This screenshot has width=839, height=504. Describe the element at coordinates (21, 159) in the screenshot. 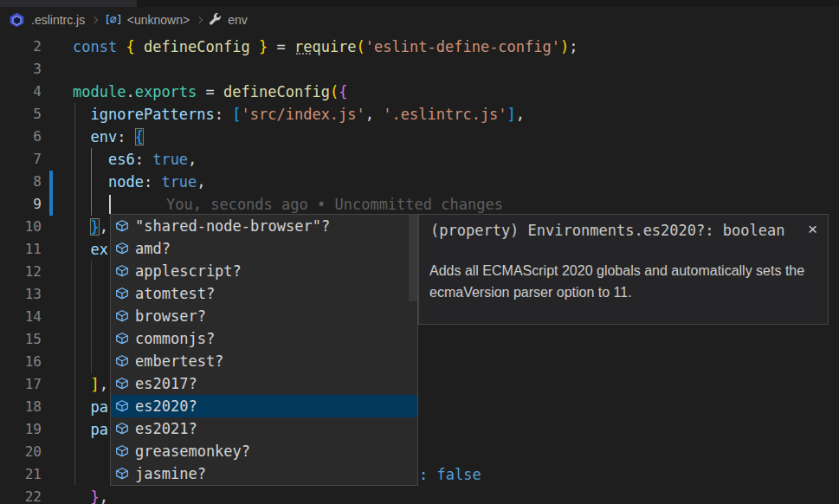

I see `line-number: 7` at that location.